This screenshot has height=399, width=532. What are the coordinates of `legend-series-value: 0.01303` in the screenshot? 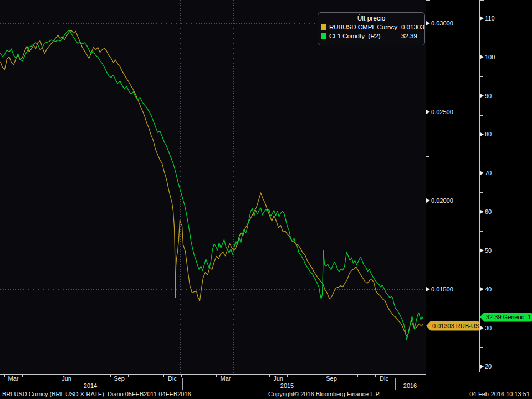 It's located at (413, 27).